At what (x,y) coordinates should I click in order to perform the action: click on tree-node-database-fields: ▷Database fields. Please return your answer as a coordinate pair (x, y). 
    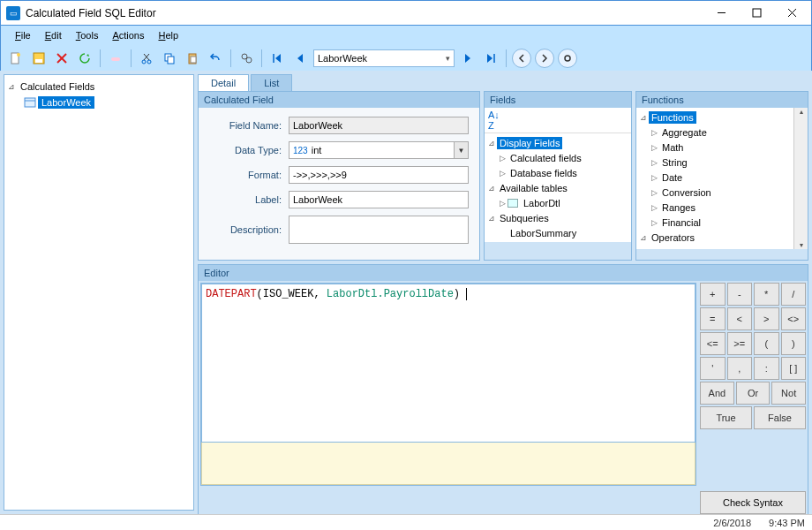
    Looking at the image, I should click on (558, 173).